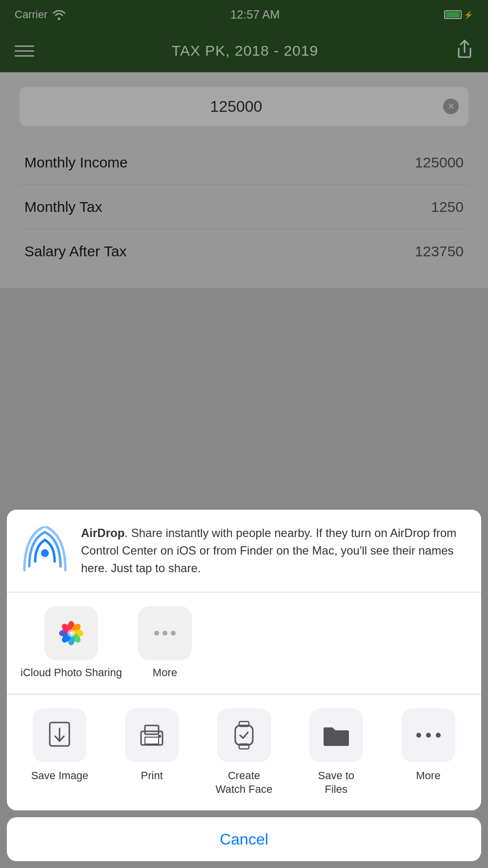  What do you see at coordinates (428, 735) in the screenshot?
I see `more-actions-icon-box` at bounding box center [428, 735].